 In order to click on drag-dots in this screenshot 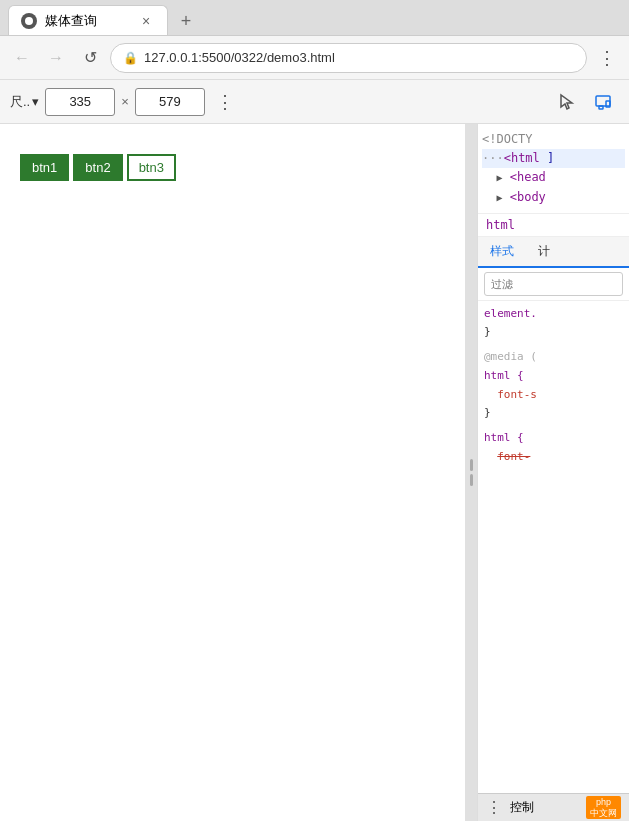, I will do `click(472, 472)`.